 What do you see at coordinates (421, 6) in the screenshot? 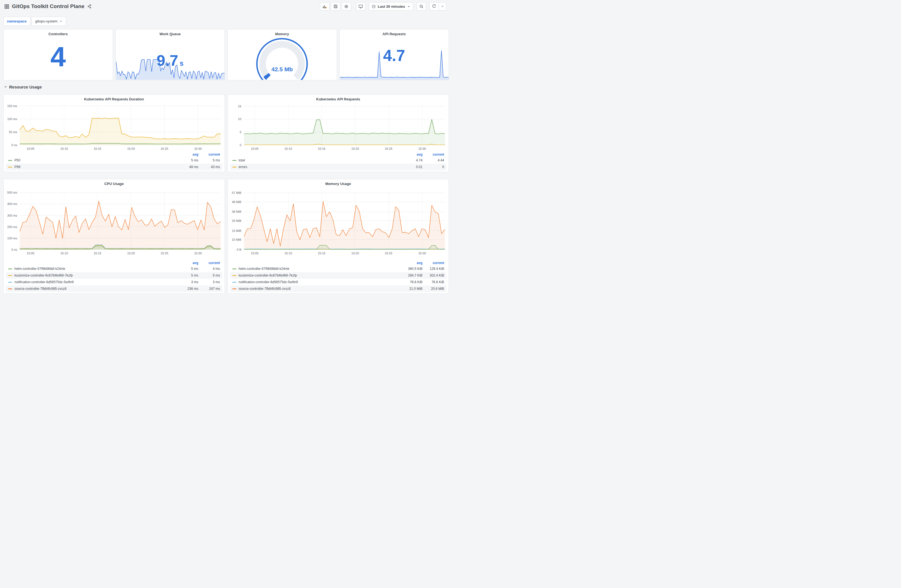
I see `zoom-out-time-button` at bounding box center [421, 6].